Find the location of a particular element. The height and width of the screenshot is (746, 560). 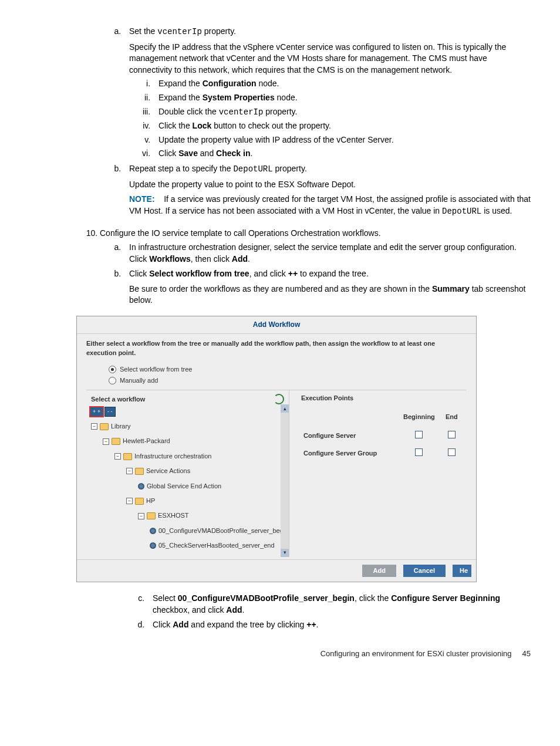

page-number: 45 is located at coordinates (527, 654).